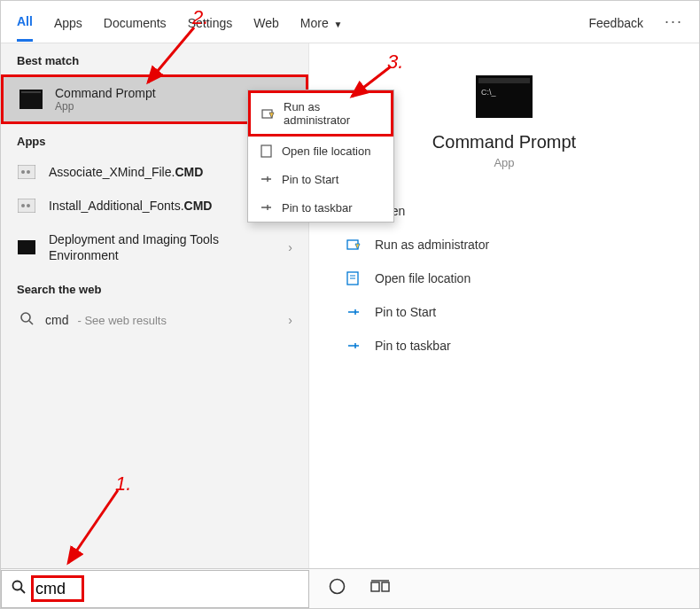 The height and width of the screenshot is (609, 700). I want to click on section-search-web: Search the web, so click(154, 287).